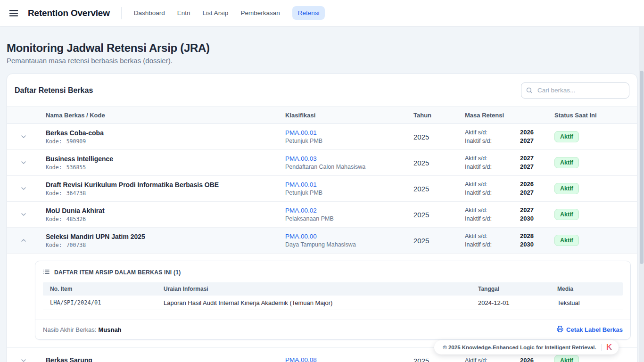 The width and height of the screenshot is (644, 362). Describe the element at coordinates (586, 289) in the screenshot. I see `col-header-media: Media` at that location.